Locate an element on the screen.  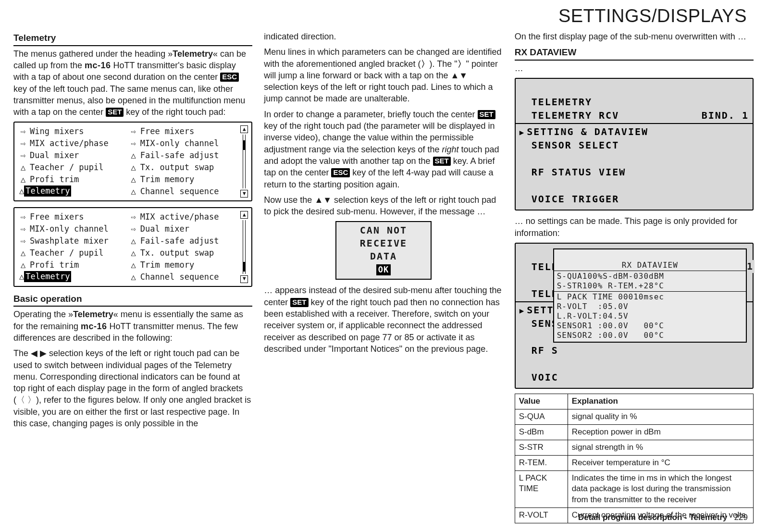
lcd-telemetry-menu: TELEMETRYTELEMETRY RCVBIND. 1SETTING & D… is located at coordinates (634, 144).